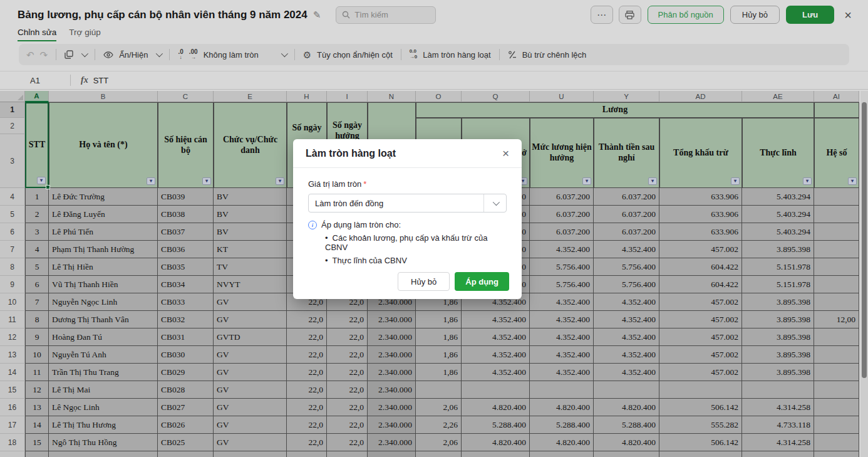  I want to click on cell: 7, so click(37, 302).